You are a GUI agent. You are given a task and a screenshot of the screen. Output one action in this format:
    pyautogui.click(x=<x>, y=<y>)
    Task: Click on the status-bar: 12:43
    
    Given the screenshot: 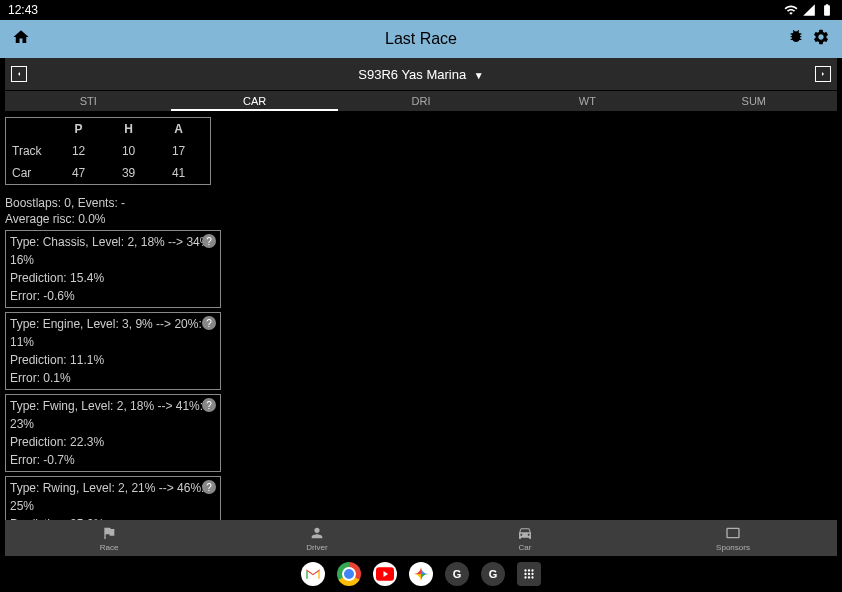 What is the action you would take?
    pyautogui.click(x=421, y=10)
    